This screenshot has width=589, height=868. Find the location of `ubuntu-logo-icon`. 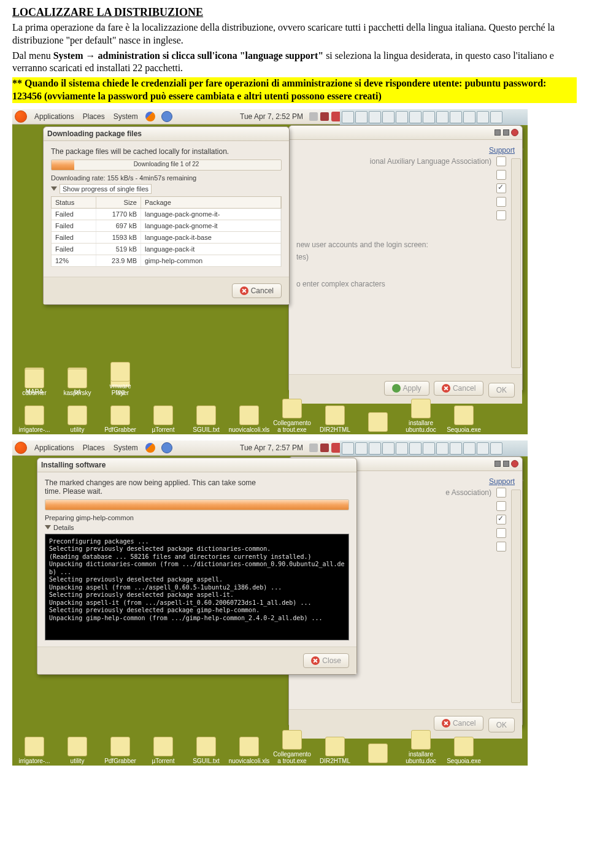

ubuntu-logo-icon is located at coordinates (21, 448).